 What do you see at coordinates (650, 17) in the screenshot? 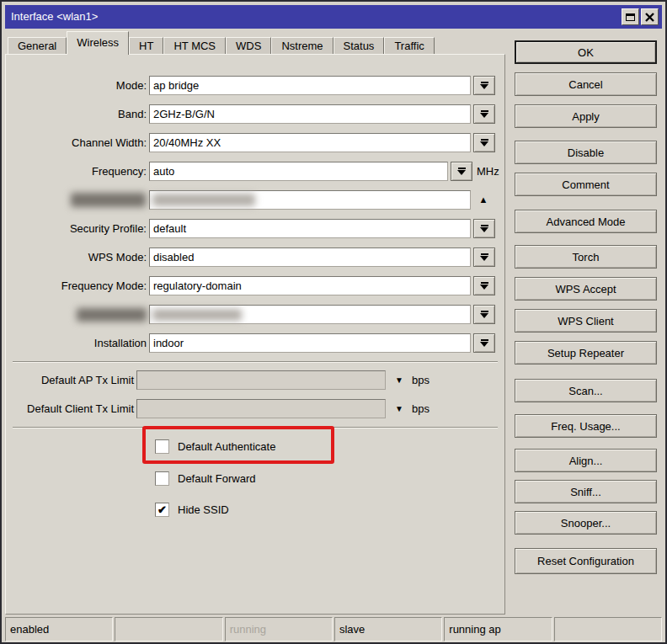
I see `close-button` at bounding box center [650, 17].